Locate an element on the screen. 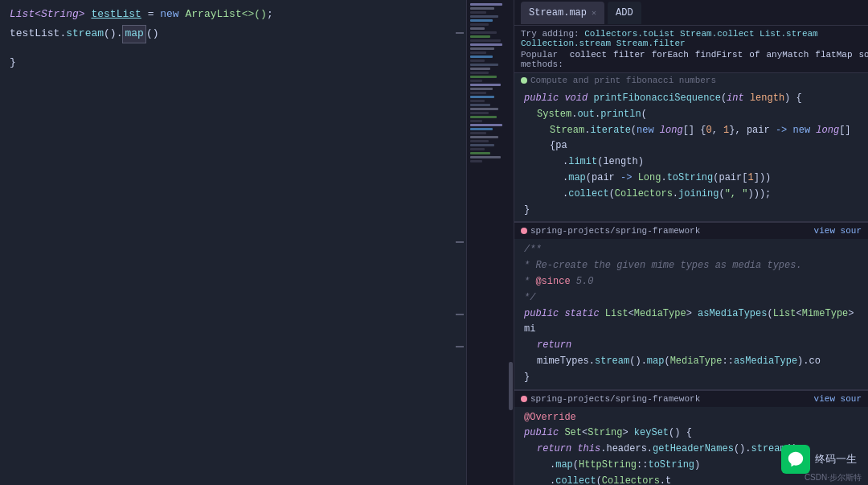 This screenshot has height=485, width=868. testlist-ref: testList is located at coordinates (35, 34).